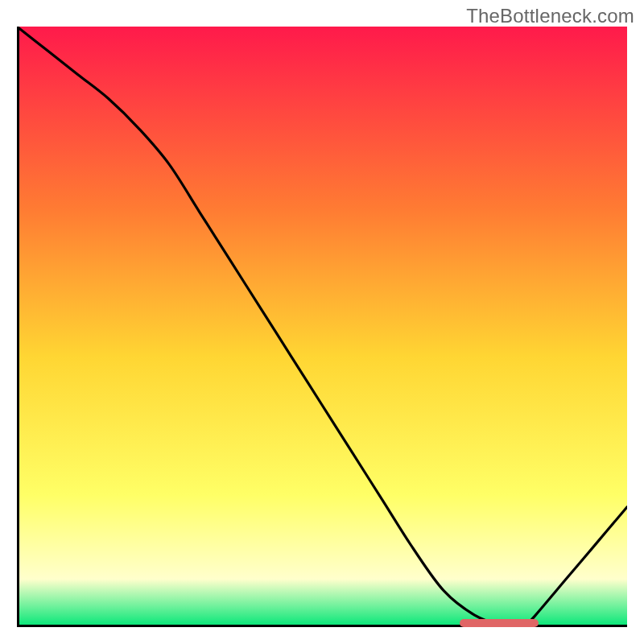 The image size is (644, 644). What do you see at coordinates (499, 623) in the screenshot?
I see `minimum-highlight-bar` at bounding box center [499, 623].